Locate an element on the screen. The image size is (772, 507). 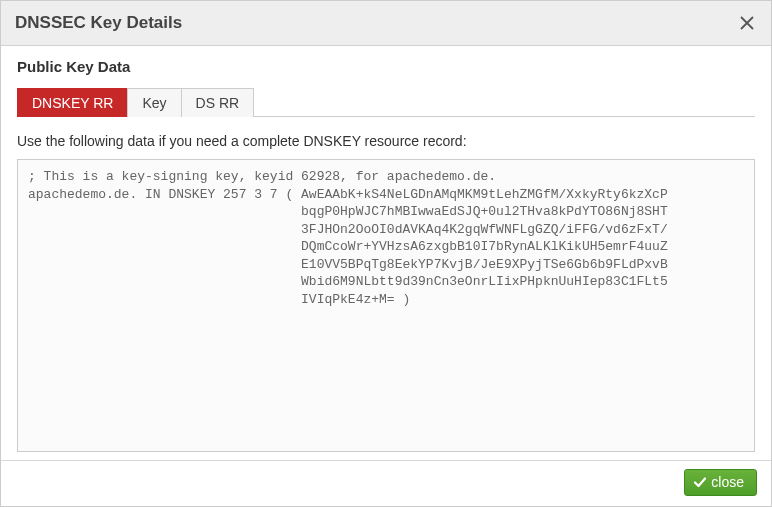
dialog-title: DNSSEC Key Details is located at coordinates (98, 23).